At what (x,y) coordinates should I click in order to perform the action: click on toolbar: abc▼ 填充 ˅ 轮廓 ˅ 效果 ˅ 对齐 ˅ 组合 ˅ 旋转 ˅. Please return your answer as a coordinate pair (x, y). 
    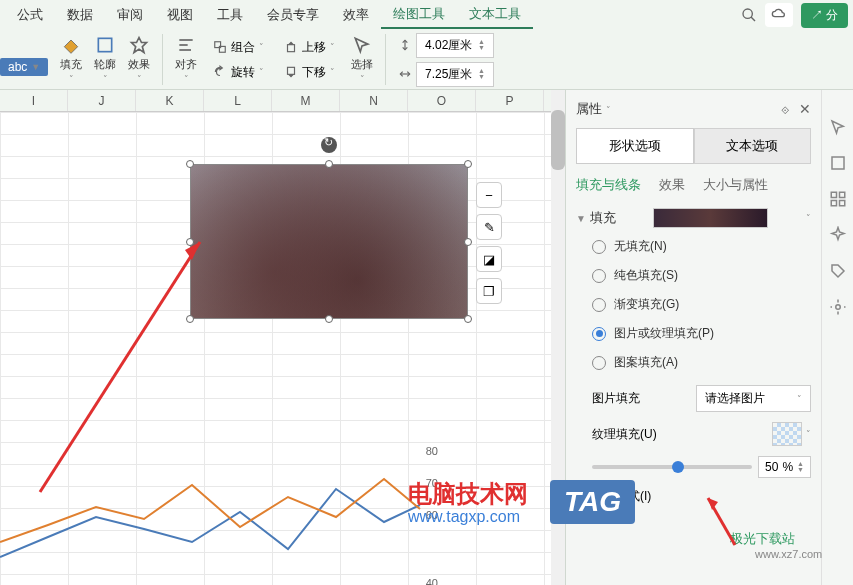
    Looking at the image, I should click on (426, 60).